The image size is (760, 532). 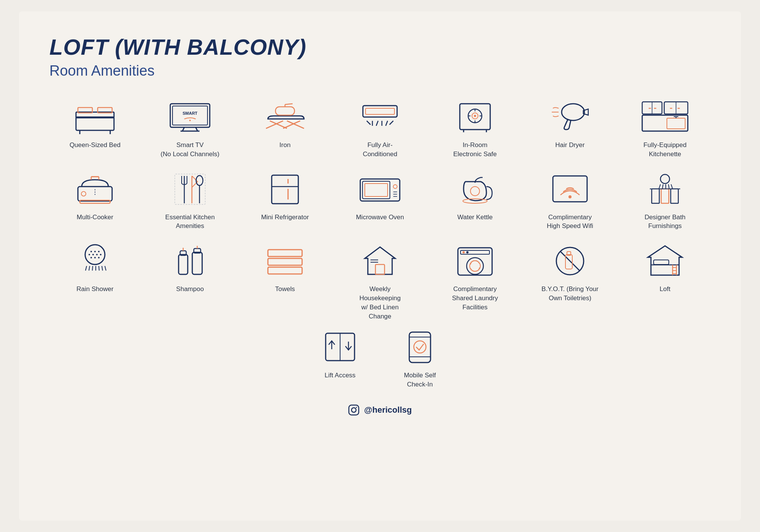 I want to click on amenity-aircon: Fully Air-Conditioned, so click(x=380, y=128).